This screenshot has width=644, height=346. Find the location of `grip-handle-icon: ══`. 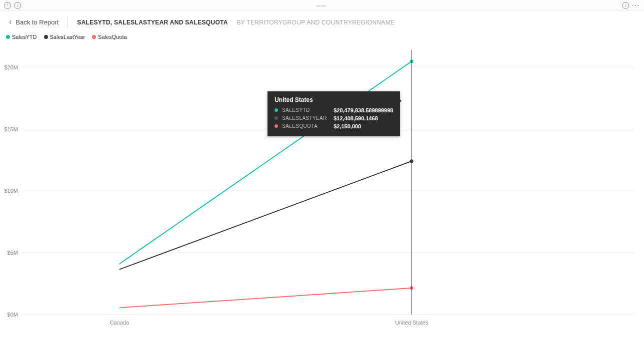

grip-handle-icon: ══ is located at coordinates (321, 5).